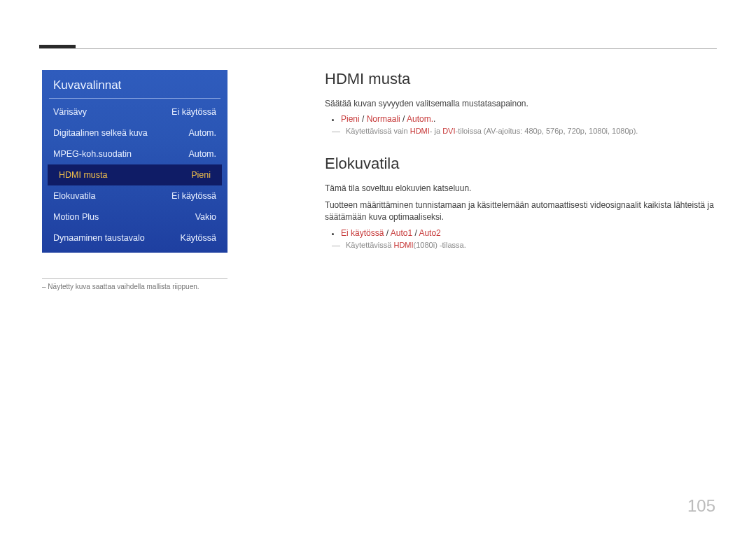 The image size is (756, 534). I want to click on menu-divider, so click(134, 98).